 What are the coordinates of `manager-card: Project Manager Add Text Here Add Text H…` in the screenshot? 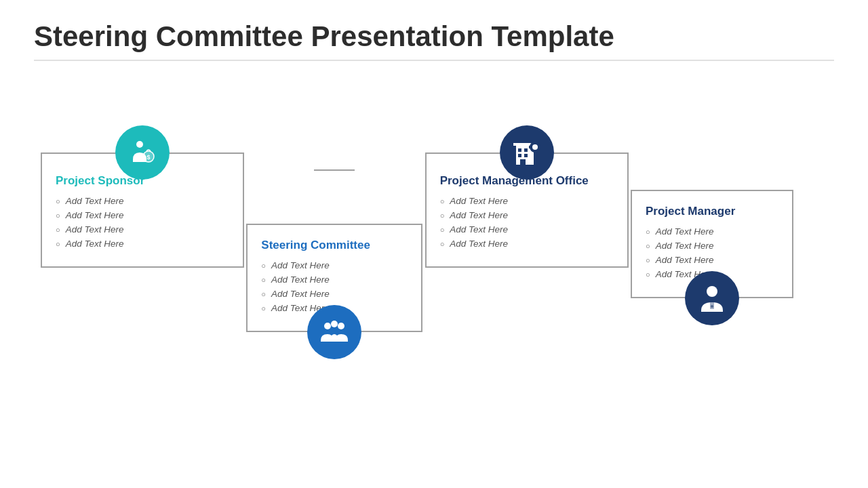 It's located at (712, 244).